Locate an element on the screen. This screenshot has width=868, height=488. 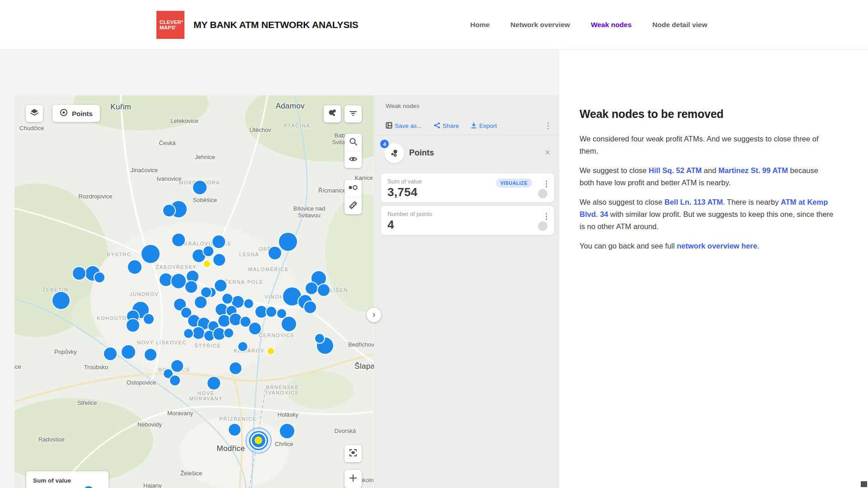
save-icon is located at coordinates (389, 126).